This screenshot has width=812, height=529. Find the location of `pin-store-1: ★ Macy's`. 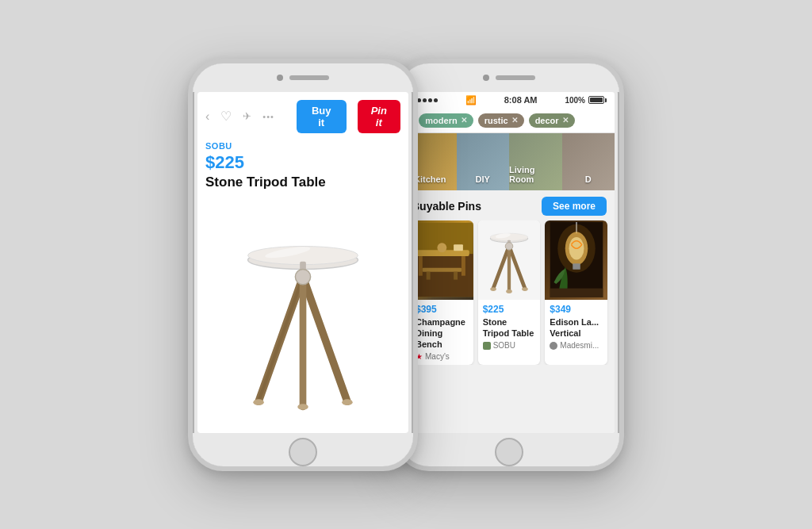

pin-store-1: ★ Macy's is located at coordinates (442, 357).